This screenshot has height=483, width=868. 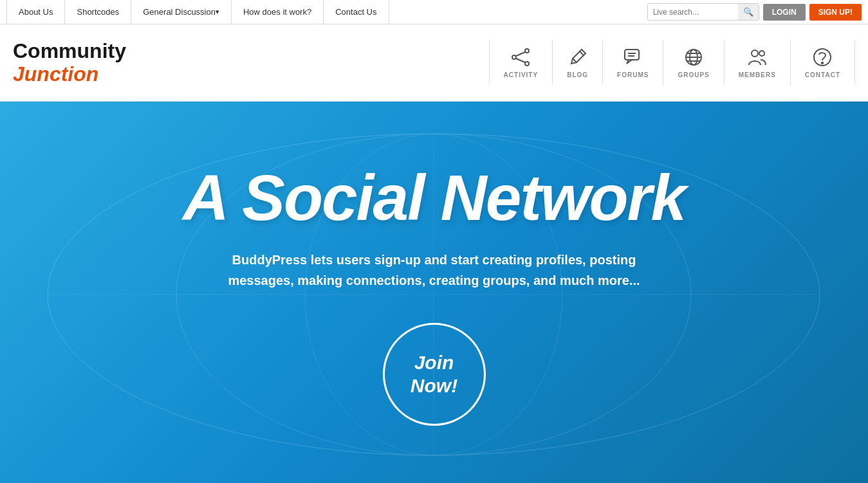 What do you see at coordinates (36, 12) in the screenshot?
I see `nav-about-us: About Us` at bounding box center [36, 12].